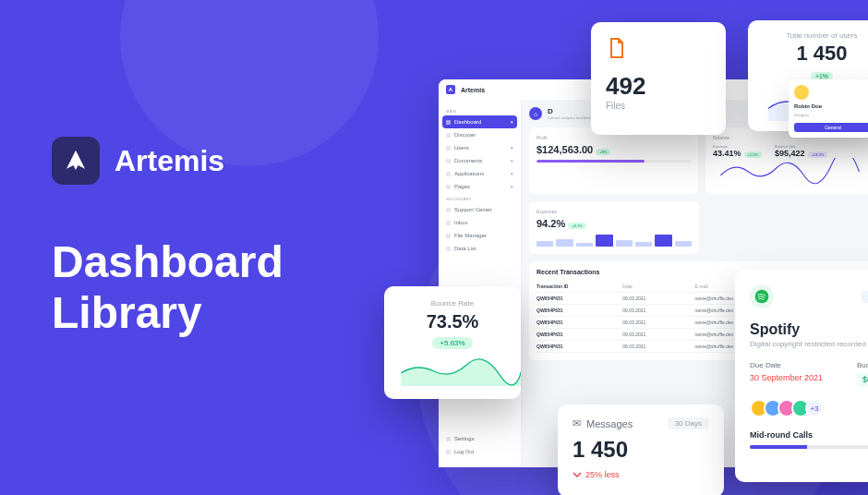 This screenshot has height=495, width=868. What do you see at coordinates (728, 153) in the screenshot?
I see `earnings-value: 43.41%` at bounding box center [728, 153].